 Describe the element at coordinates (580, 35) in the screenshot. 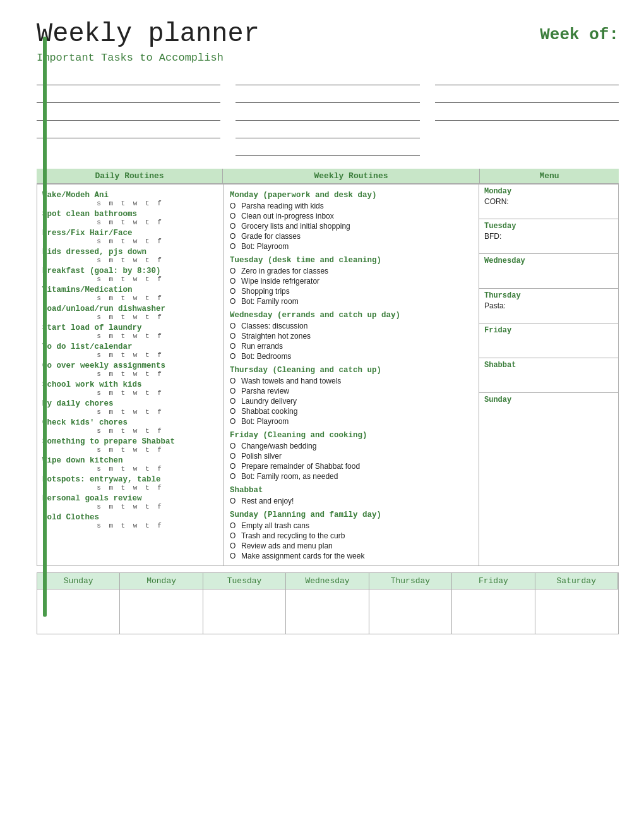

I see `week-of-label: Week of:` at that location.